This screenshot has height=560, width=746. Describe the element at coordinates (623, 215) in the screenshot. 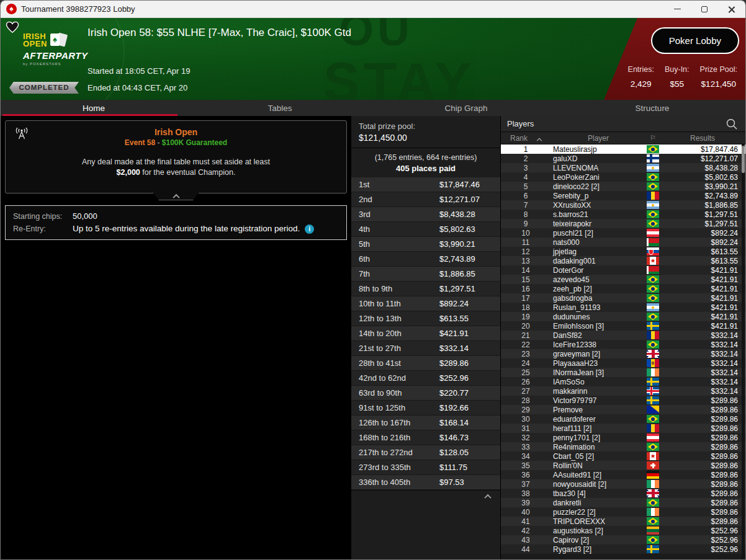

I see `player-row: 8s.barros21$1,297.51` at that location.